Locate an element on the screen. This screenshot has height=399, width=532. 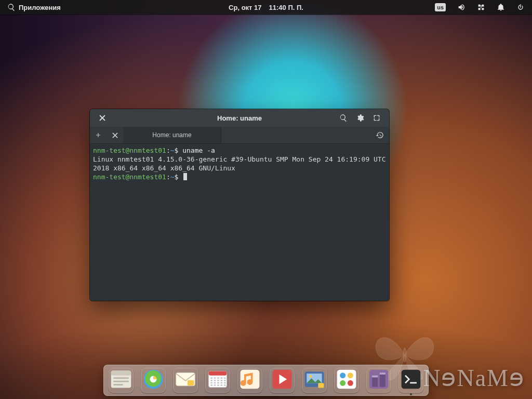
dock-item-mail is located at coordinates (185, 380).